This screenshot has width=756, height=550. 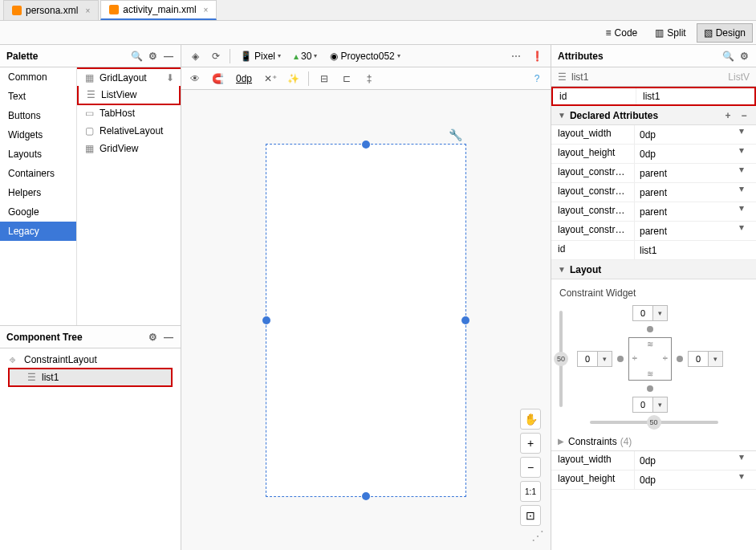 What do you see at coordinates (653, 270) in the screenshot?
I see `layout-section-header: ▼ Layout` at bounding box center [653, 270].